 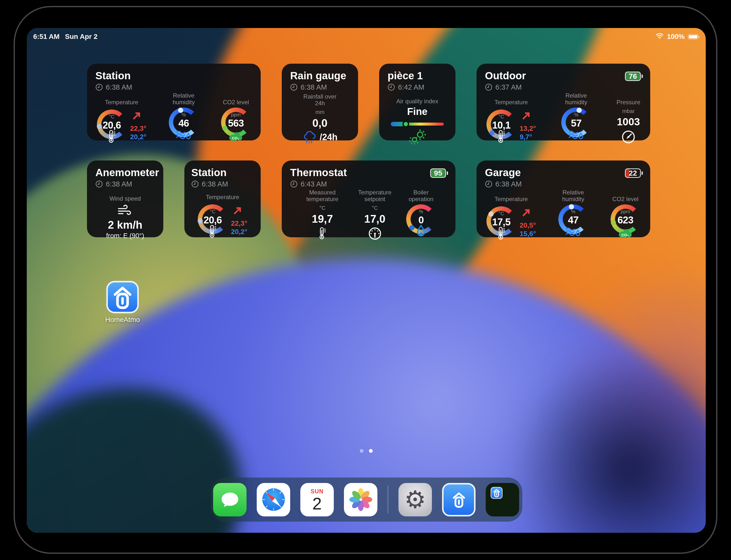 I want to click on rainfall-period: /24h, so click(x=329, y=137).